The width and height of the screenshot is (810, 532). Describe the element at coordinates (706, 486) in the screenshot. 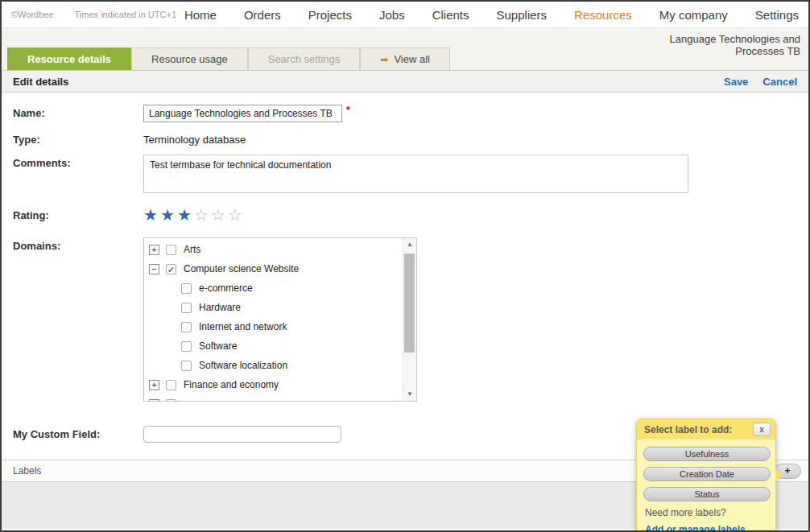

I see `popup-body: UsefulnessCreation DateStatus Need more …` at that location.